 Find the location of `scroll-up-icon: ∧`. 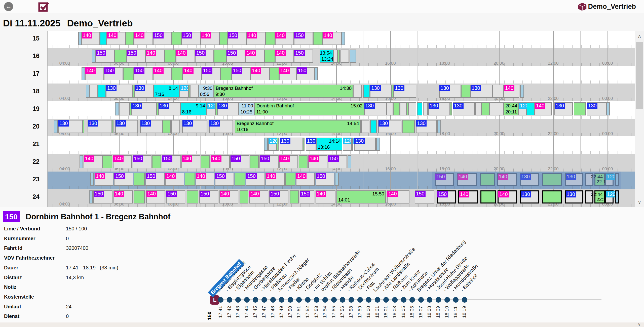

scroll-up-icon: ∧ is located at coordinates (639, 36).